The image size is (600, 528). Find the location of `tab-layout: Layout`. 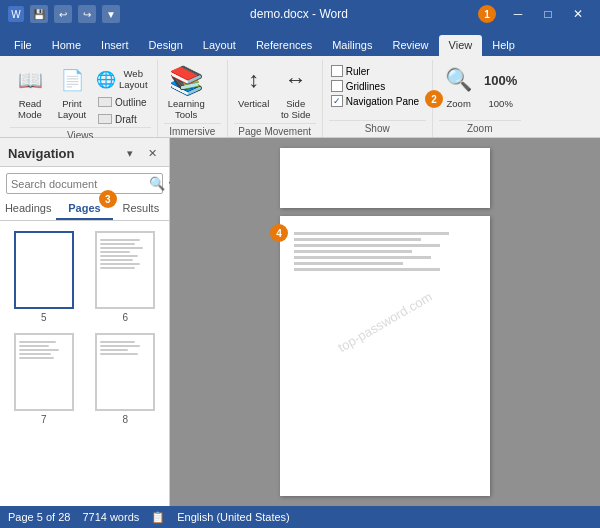

tab-layout: Layout is located at coordinates (220, 46).